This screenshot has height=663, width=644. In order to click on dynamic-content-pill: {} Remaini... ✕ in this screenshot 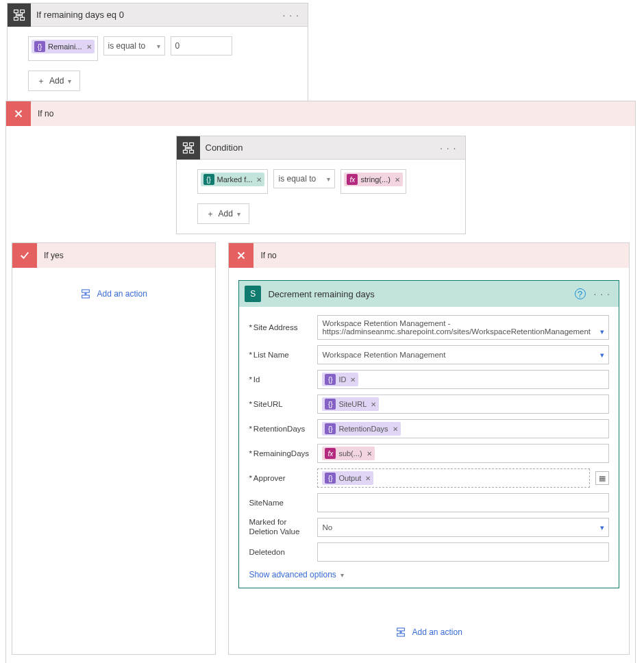, I will do `click(63, 47)`.